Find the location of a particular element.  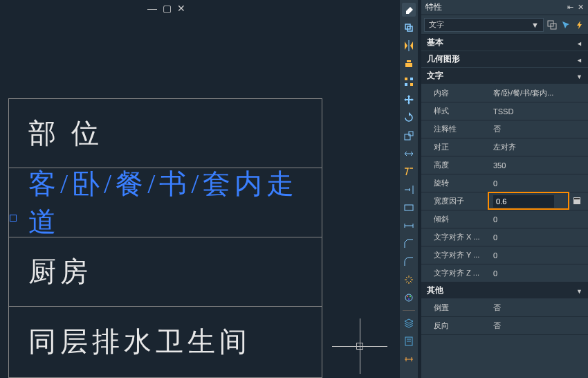

break-tool-icon is located at coordinates (409, 208).